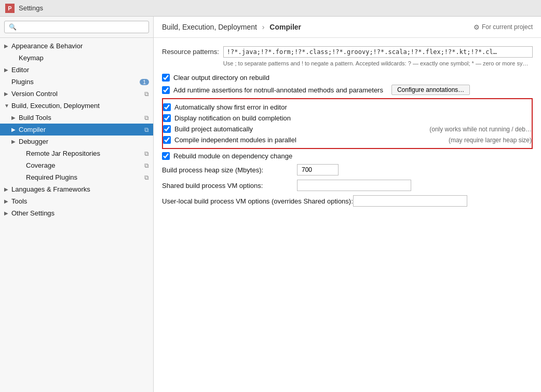 Image resolution: width=541 pixels, height=392 pixels. What do you see at coordinates (347, 185) in the screenshot?
I see `field-shared-vm: Shared build process VM options:` at bounding box center [347, 185].